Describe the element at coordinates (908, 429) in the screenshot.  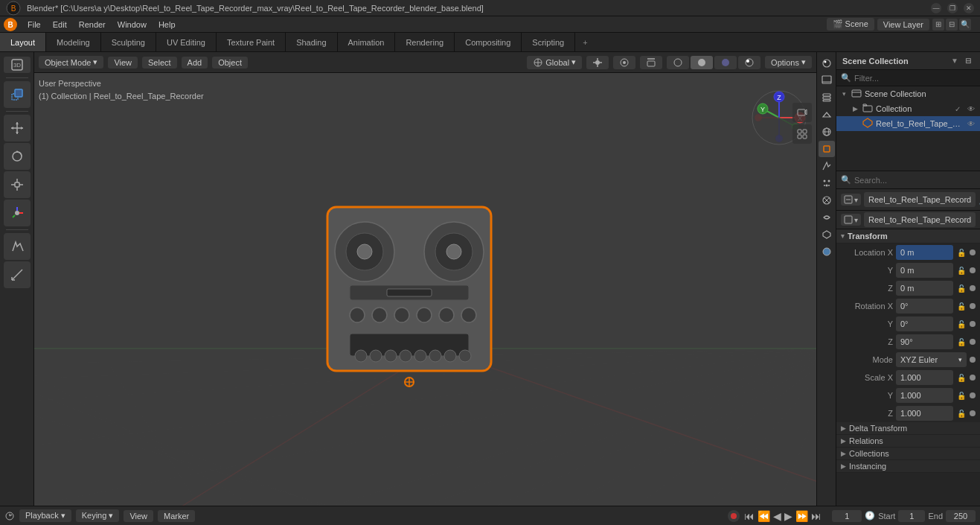
I see `delta-transform-header: ▶ Delta Transform` at that location.